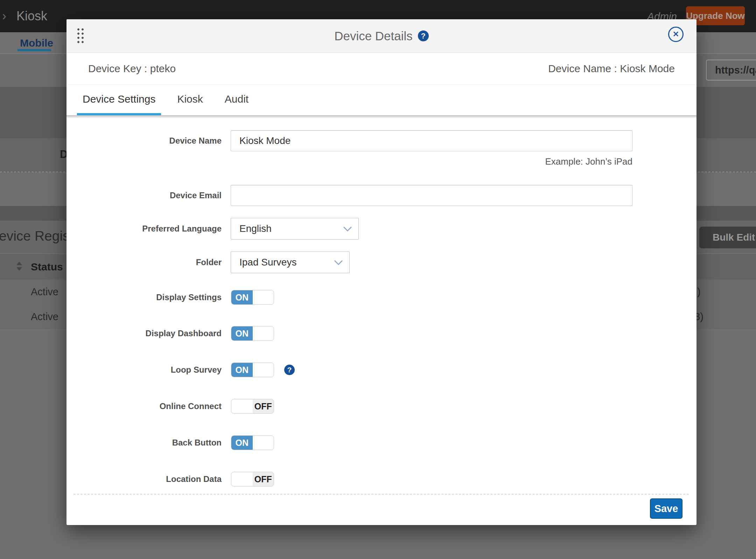 Image resolution: width=756 pixels, height=559 pixels. I want to click on location-data-toggle: OFF, so click(253, 479).